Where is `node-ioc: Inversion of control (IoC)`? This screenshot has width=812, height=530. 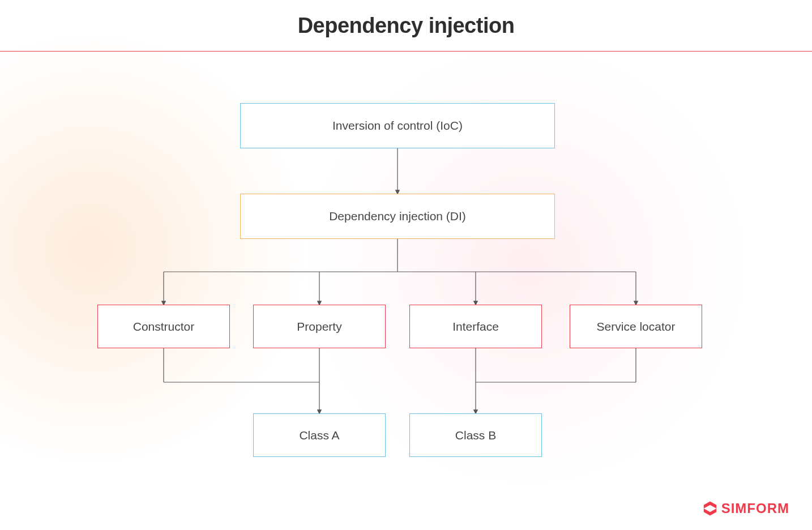 node-ioc: Inversion of control (IoC) is located at coordinates (398, 126).